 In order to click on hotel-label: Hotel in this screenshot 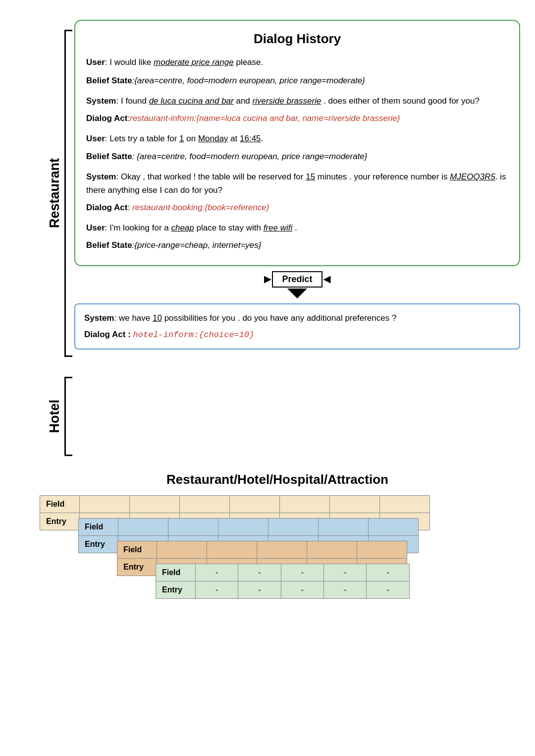, I will do `click(54, 416)`.